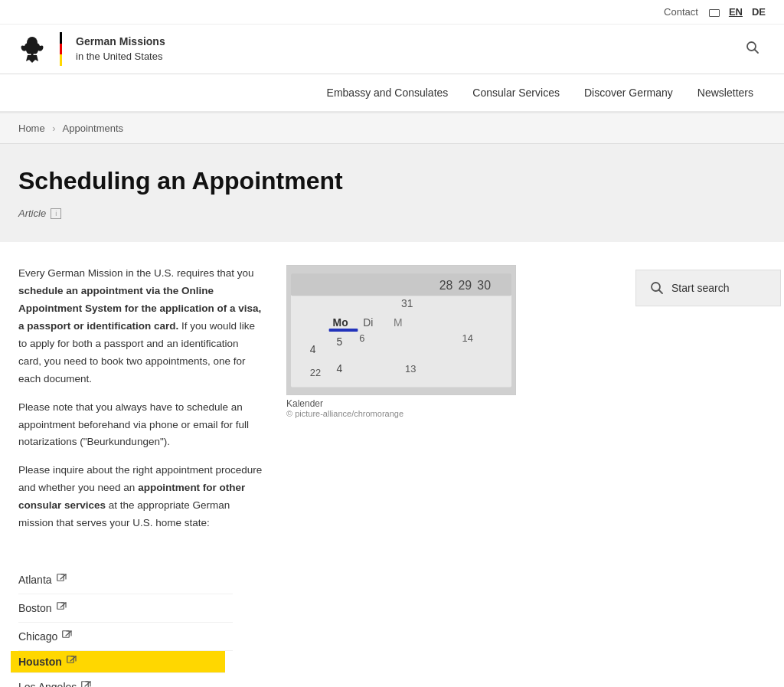 This screenshot has width=784, height=687. What do you see at coordinates (141, 404) in the screenshot?
I see `text-column: Every German Mission in the U.S. require…` at bounding box center [141, 404].